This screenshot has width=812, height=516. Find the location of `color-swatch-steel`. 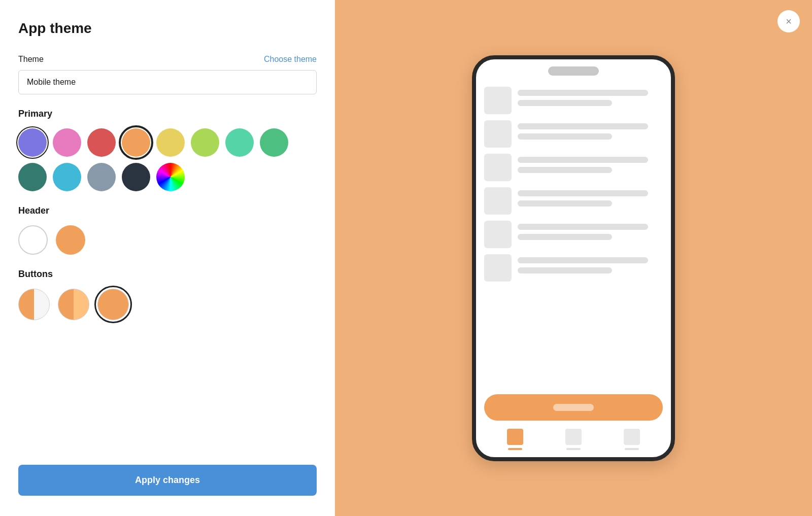

color-swatch-steel is located at coordinates (101, 177).